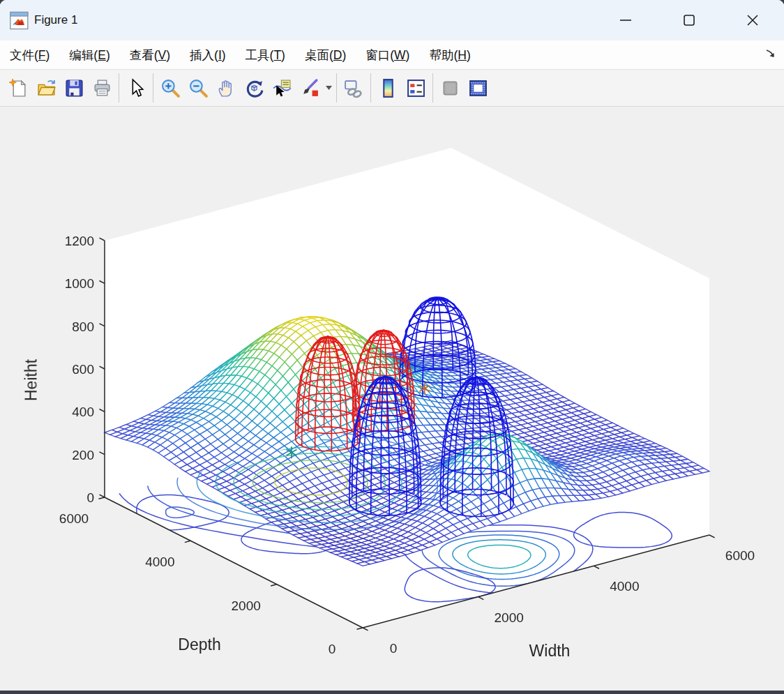  What do you see at coordinates (20, 21) in the screenshot?
I see `matlab-figure-icon` at bounding box center [20, 21].